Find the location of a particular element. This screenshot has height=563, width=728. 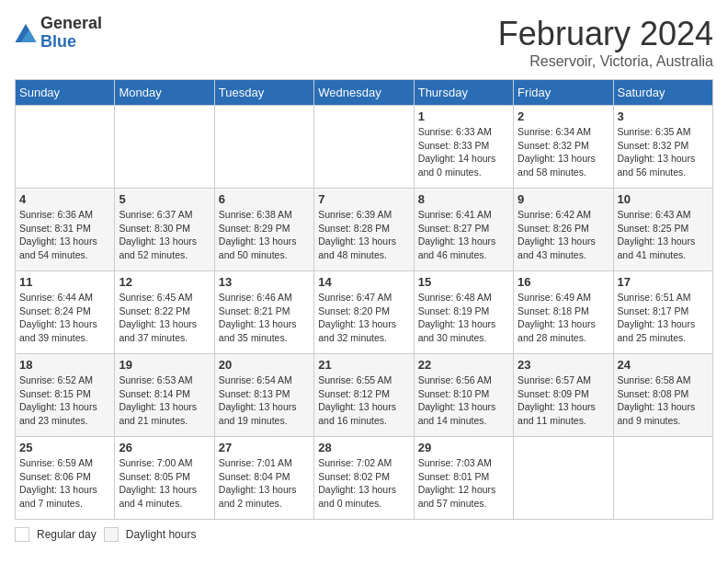

calendar-cell: 26Sunrise: 7:00 AMSunset: 8:05 PMDayligh… is located at coordinates (165, 478).